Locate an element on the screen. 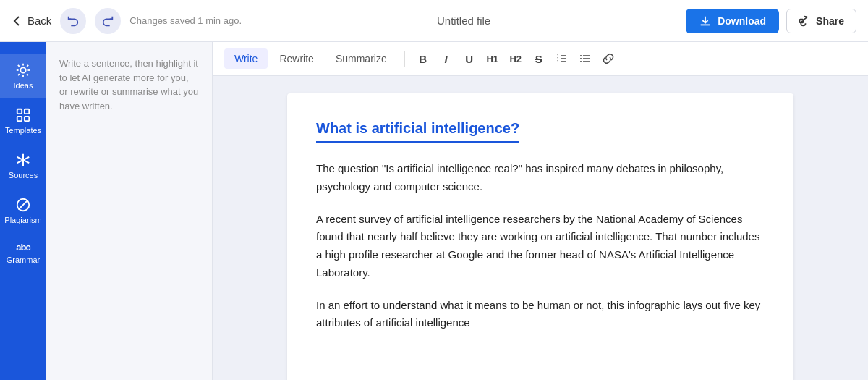 The width and height of the screenshot is (868, 380). redo-button is located at coordinates (108, 21).